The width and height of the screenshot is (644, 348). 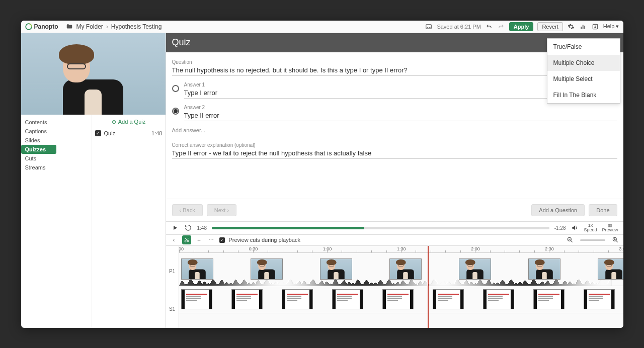 What do you see at coordinates (583, 27) in the screenshot?
I see `stats-icon` at bounding box center [583, 27].